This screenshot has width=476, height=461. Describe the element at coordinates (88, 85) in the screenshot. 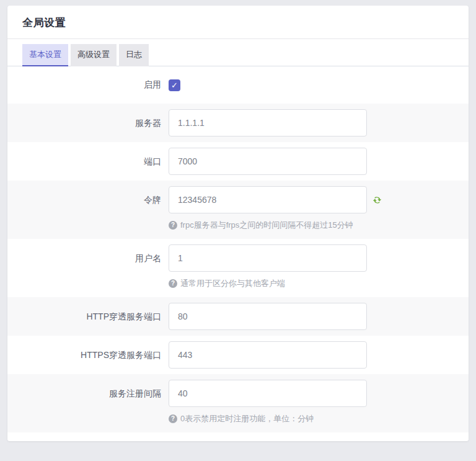

I see `enable-label: 启用` at that location.